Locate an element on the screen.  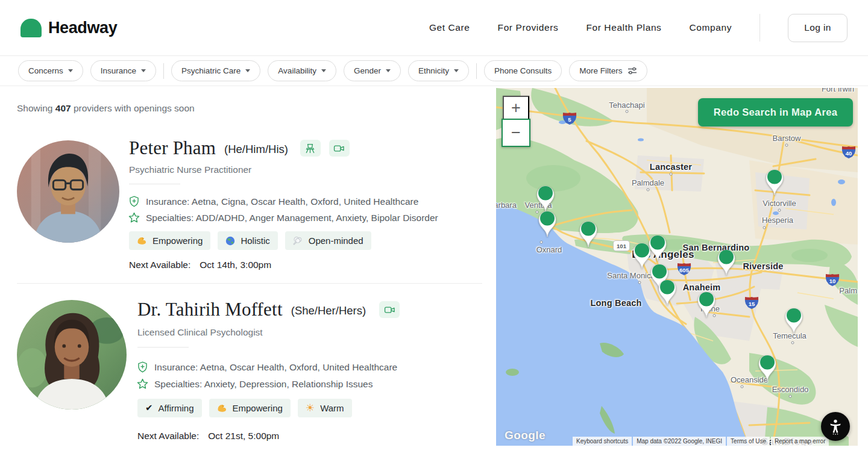
trait-badge: ✔ Affirming is located at coordinates (170, 408).